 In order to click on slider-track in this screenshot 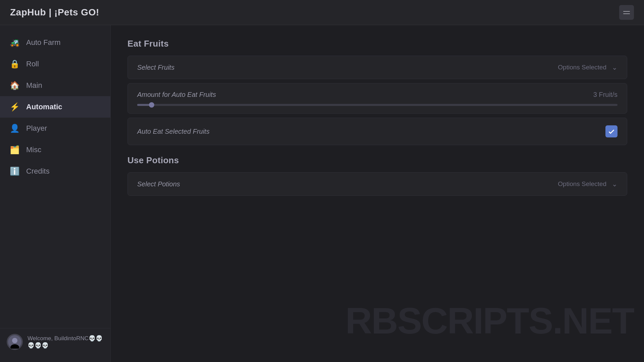, I will do `click(377, 105)`.